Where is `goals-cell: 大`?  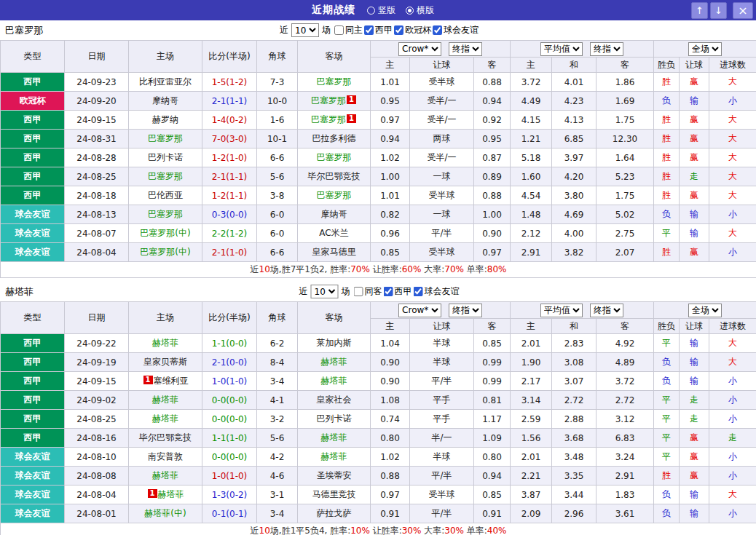 goals-cell: 大 is located at coordinates (733, 158).